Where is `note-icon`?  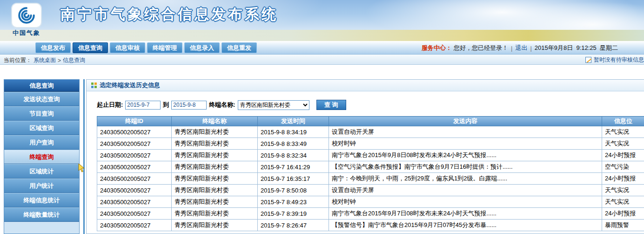 note-icon is located at coordinates (588, 60).